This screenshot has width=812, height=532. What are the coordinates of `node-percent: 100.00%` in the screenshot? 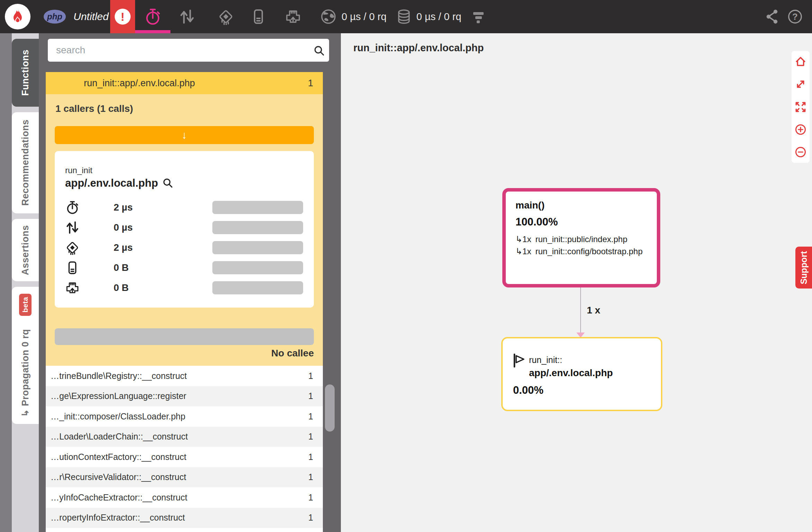 It's located at (586, 222).